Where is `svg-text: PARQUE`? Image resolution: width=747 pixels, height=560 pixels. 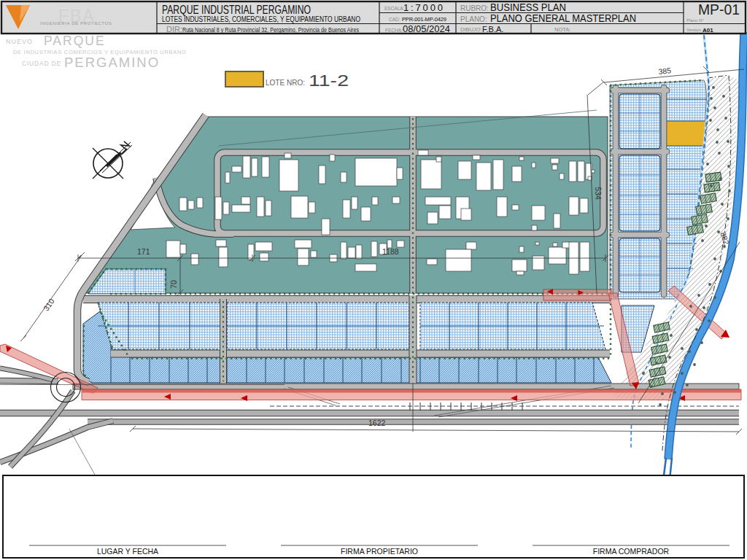 svg-text: PARQUE is located at coordinates (74, 41).